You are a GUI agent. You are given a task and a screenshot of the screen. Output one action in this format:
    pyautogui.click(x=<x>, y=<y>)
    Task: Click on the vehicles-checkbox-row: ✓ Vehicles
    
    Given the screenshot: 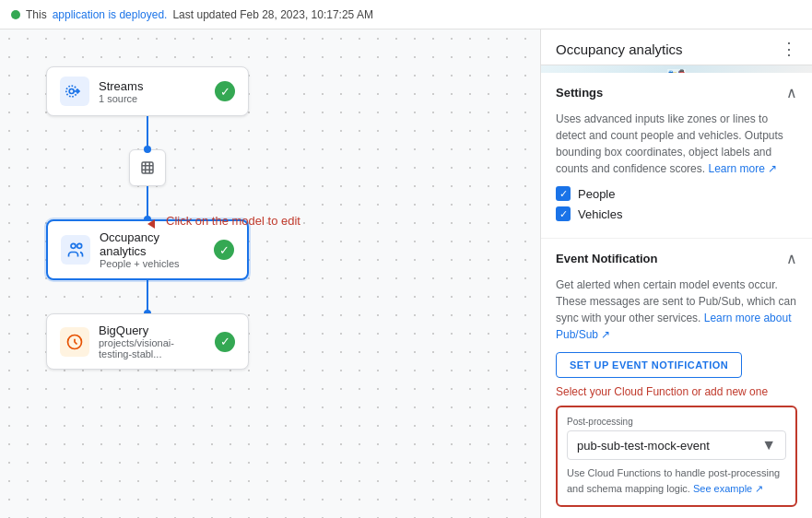 What is the action you would take?
    pyautogui.click(x=677, y=214)
    